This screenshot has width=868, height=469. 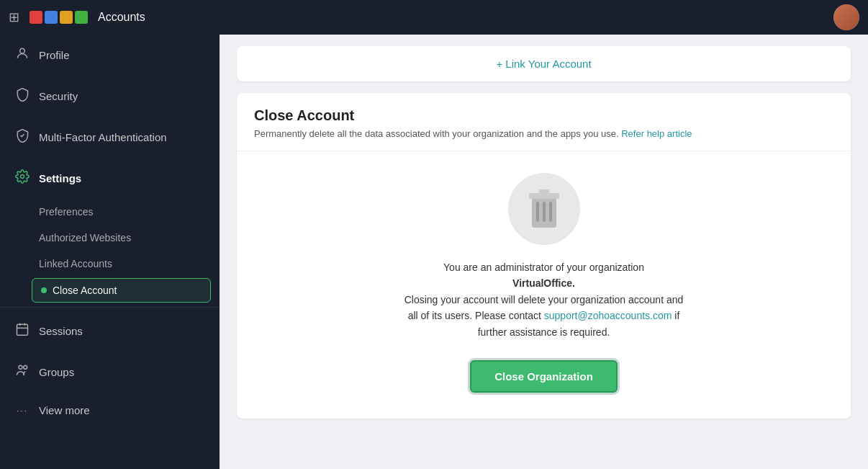 I want to click on active-dot, so click(x=44, y=290).